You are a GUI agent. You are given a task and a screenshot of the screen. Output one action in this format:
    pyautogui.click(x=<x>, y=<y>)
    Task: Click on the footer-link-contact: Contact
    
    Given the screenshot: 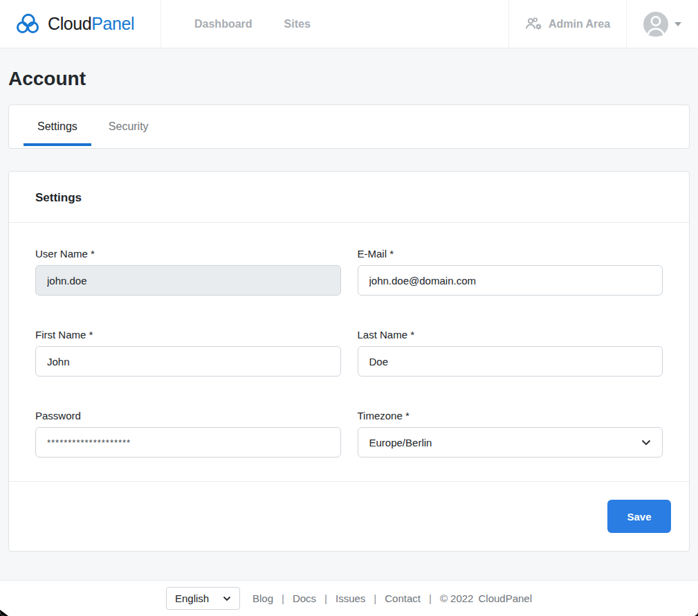 What is the action you would take?
    pyautogui.click(x=403, y=598)
    